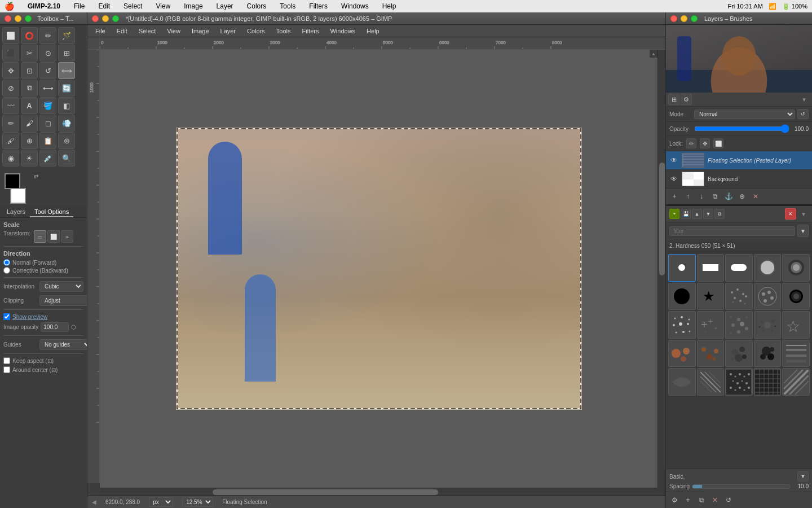  Describe the element at coordinates (95, 19) in the screenshot. I see `canvas-close-button` at that location.